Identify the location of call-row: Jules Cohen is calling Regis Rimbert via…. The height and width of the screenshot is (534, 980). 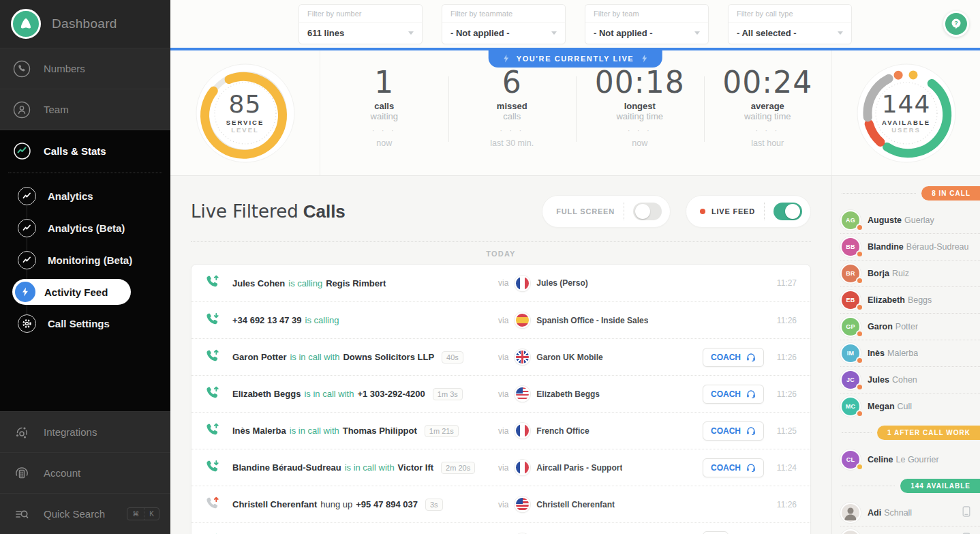
(501, 283).